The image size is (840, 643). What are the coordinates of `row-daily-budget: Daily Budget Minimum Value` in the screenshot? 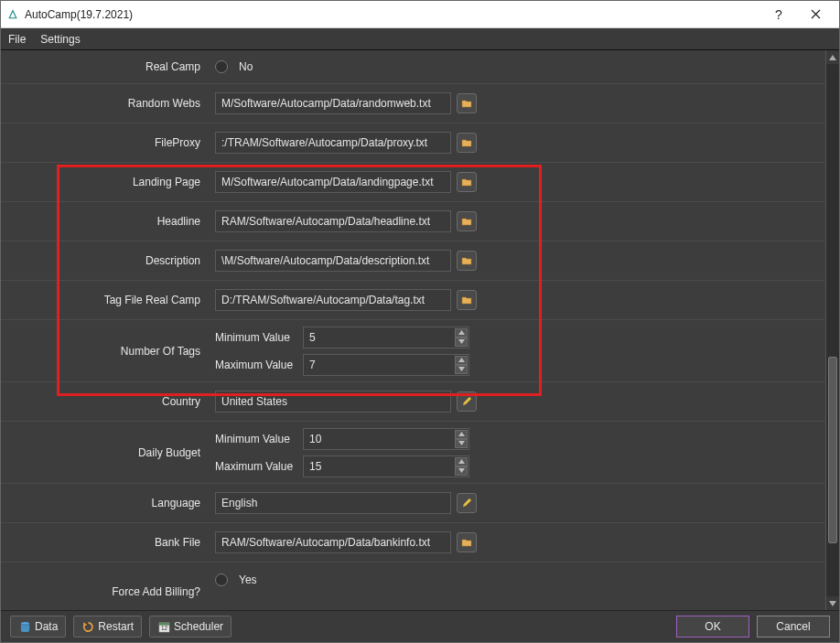 It's located at (413, 452).